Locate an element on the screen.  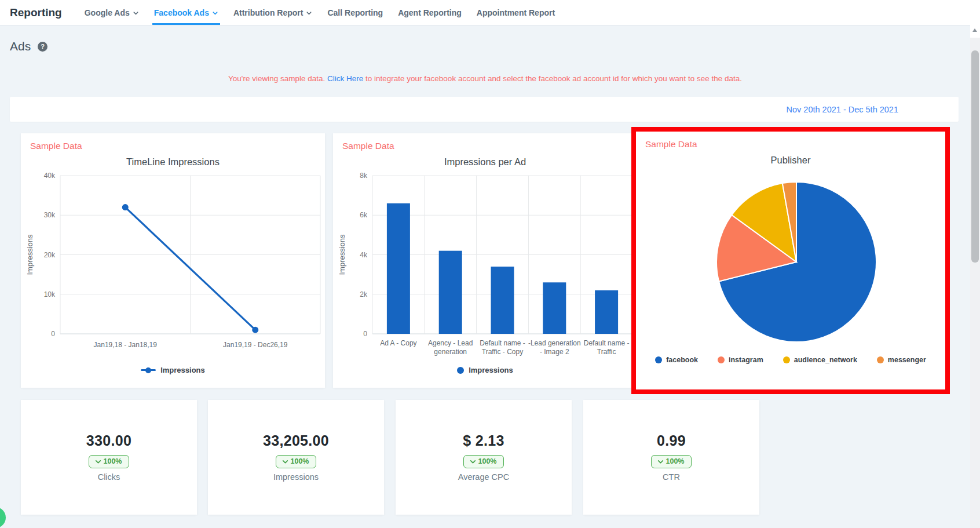
kpi-label: CTR is located at coordinates (671, 477).